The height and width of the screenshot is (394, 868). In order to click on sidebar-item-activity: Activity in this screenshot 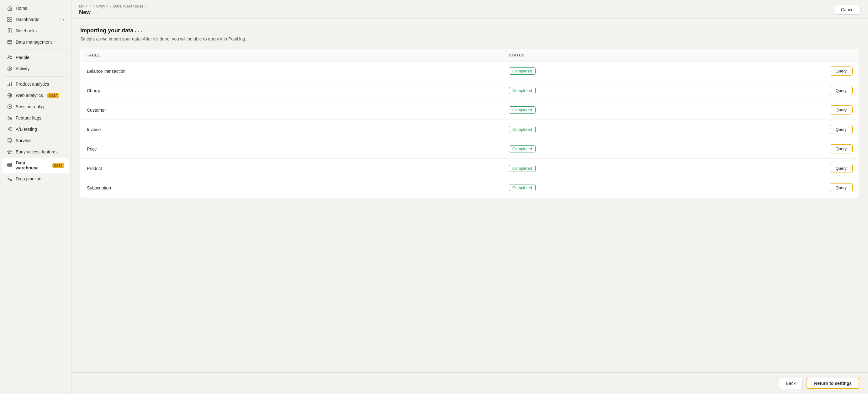, I will do `click(36, 69)`.